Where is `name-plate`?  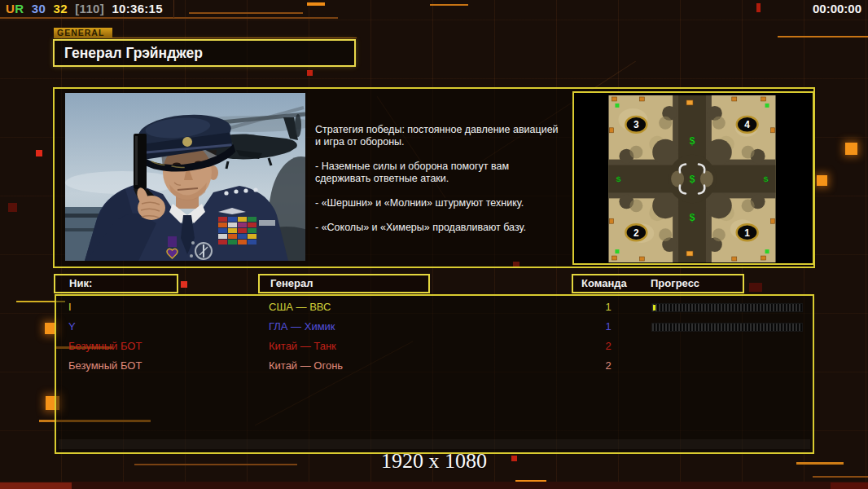
name-plate is located at coordinates (267, 223).